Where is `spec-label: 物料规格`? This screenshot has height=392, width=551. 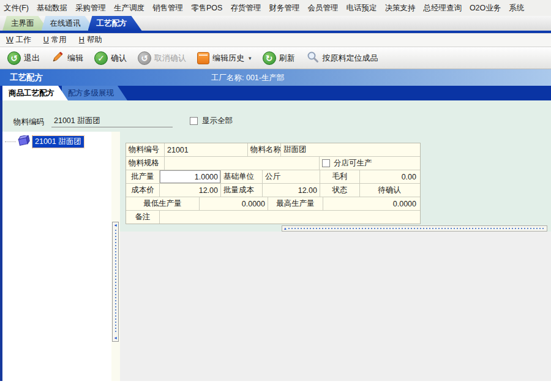 spec-label: 物料规格 is located at coordinates (146, 163).